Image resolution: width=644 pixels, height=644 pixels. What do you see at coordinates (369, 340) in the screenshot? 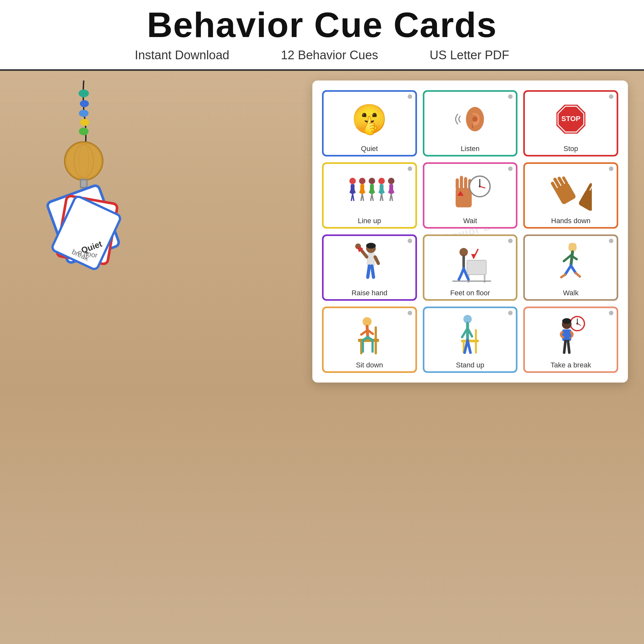
I see `card-sitdown: Sit down` at bounding box center [369, 340].